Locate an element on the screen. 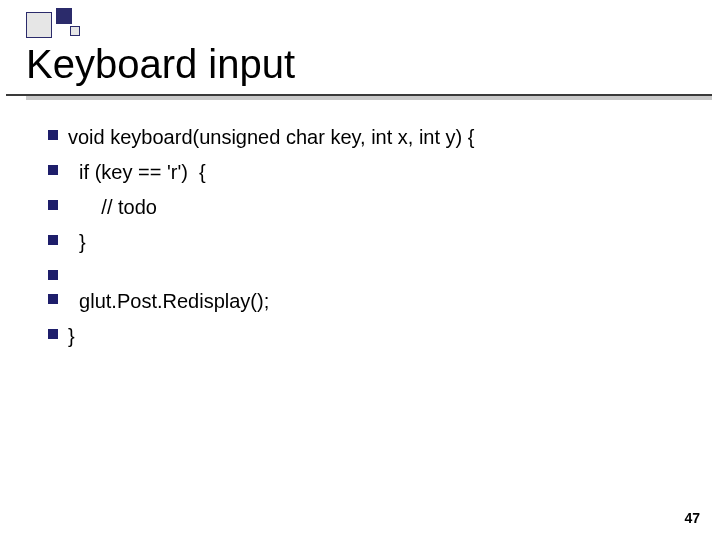 This screenshot has width=720, height=540. list-item: void keyboard(unsigned char key, int x, … is located at coordinates (364, 138).